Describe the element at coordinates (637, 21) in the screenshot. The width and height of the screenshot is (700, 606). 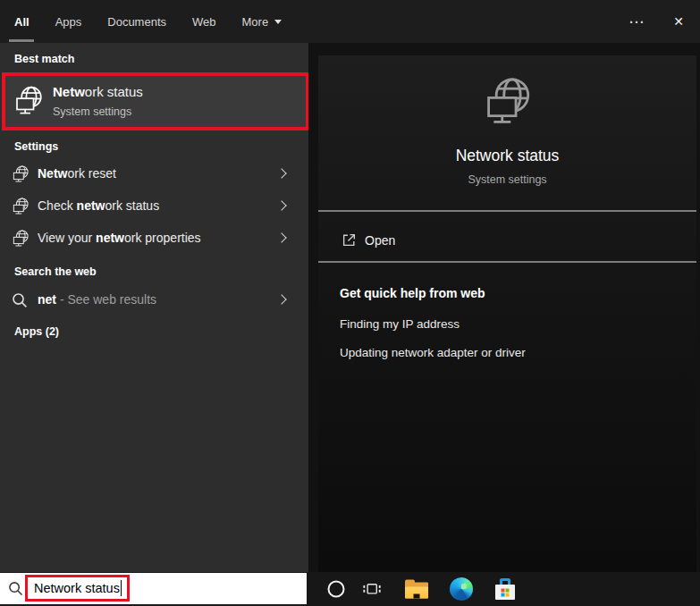
I see `ellipsis-icon: ⋯` at that location.